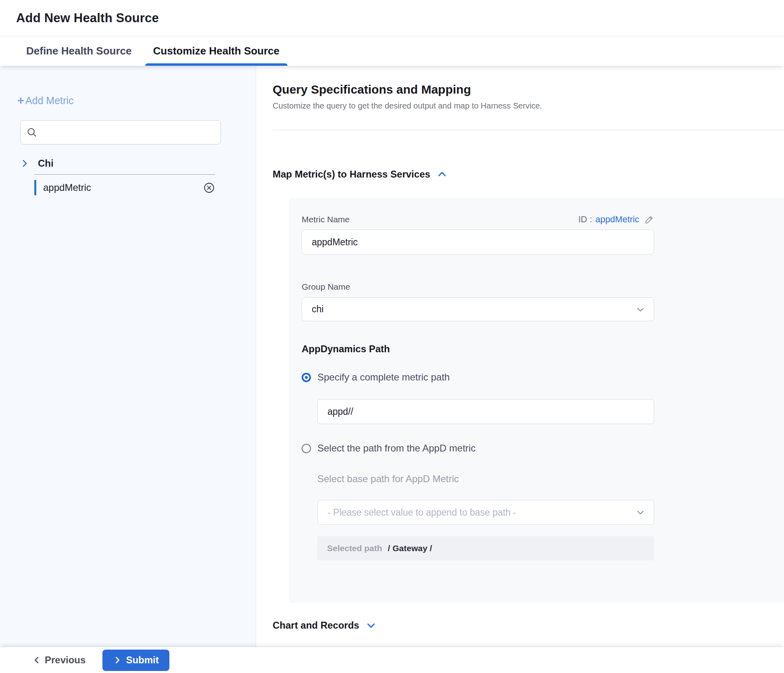  Describe the element at coordinates (142, 660) in the screenshot. I see `submit-label: Submit` at that location.